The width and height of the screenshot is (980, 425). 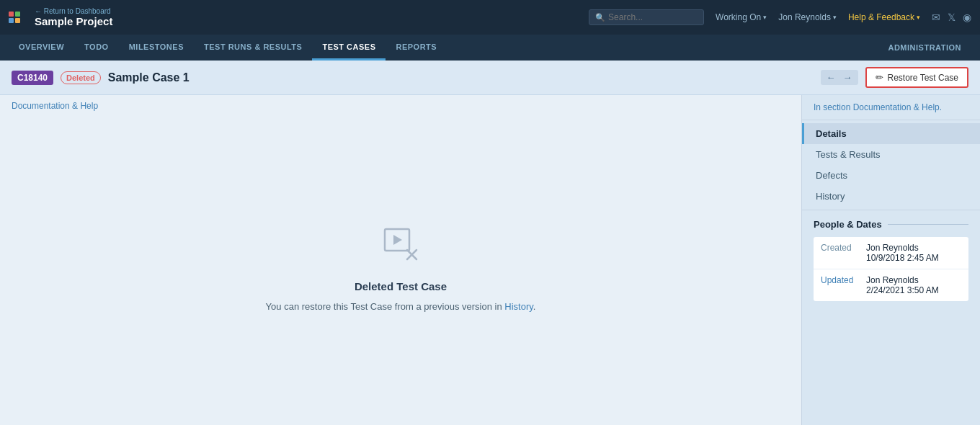 I want to click on nav-item-milestones: MILESTONES, so click(x=156, y=48).